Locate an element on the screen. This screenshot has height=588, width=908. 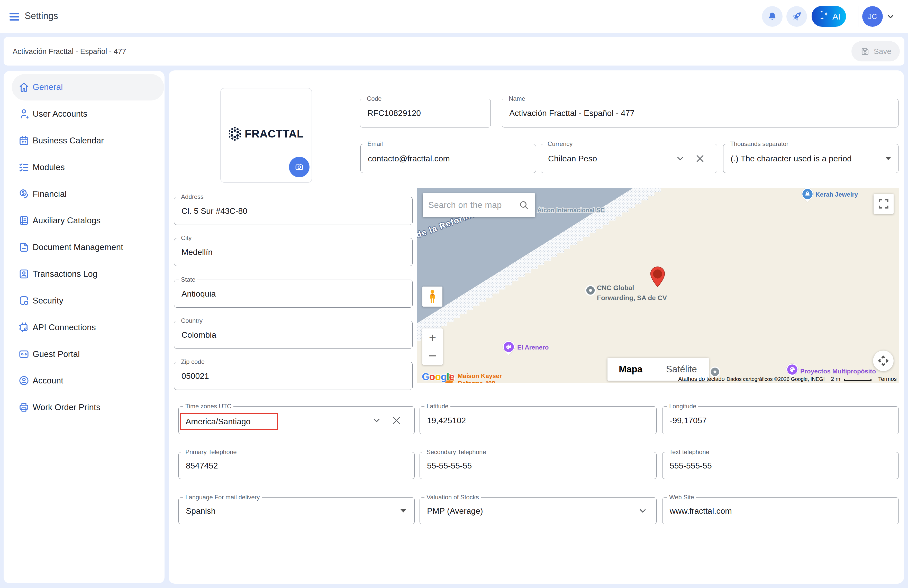
svg-text: CNC Global is located at coordinates (616, 288).